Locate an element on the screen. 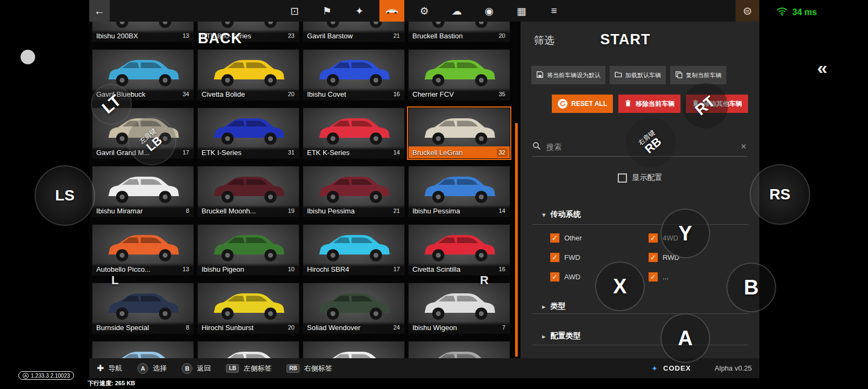 Image resolution: width=868 pixels, height=389 pixels. vehicle-label-row: Ibishu Covet 16 is located at coordinates (353, 94).